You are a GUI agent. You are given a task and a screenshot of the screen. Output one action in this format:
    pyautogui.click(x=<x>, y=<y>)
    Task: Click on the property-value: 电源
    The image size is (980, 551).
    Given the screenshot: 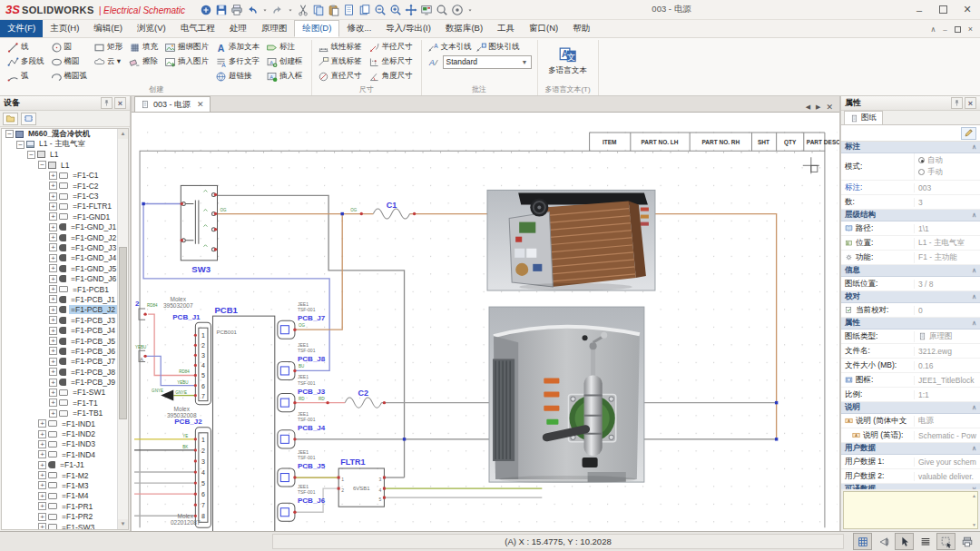 What is the action you would take?
    pyautogui.click(x=947, y=421)
    